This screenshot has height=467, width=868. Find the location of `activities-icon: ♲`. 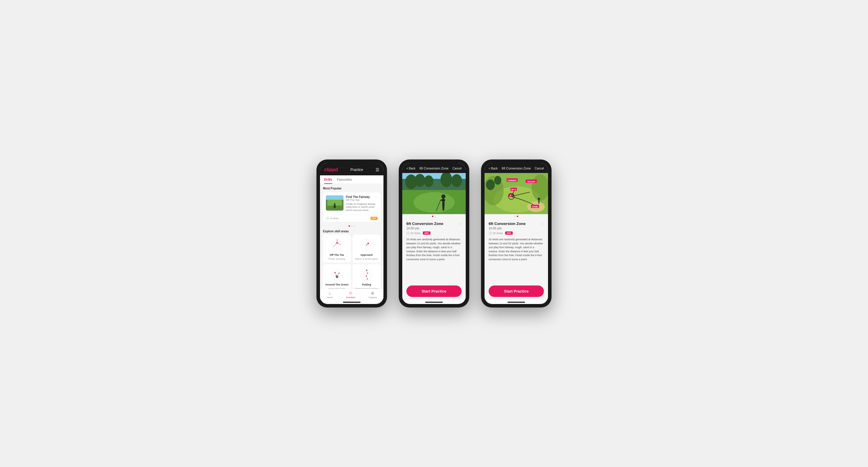

activities-icon: ♲ is located at coordinates (350, 293).